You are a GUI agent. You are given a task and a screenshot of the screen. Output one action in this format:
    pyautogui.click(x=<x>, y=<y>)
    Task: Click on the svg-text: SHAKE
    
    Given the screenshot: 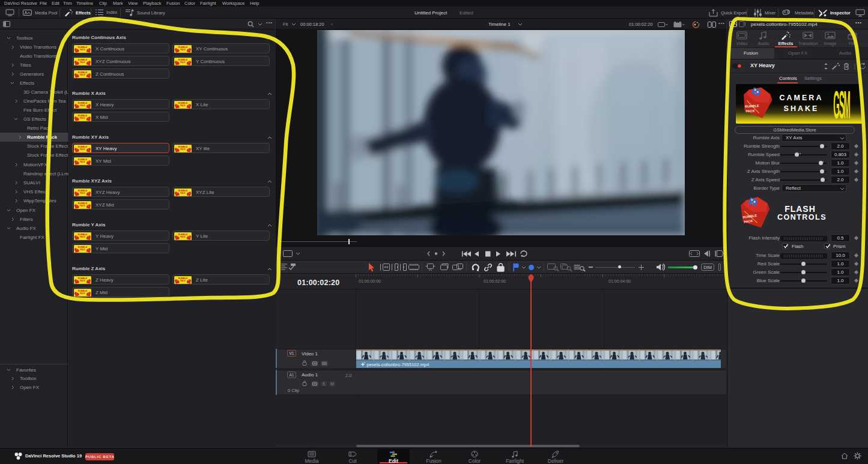 What is the action you would take?
    pyautogui.click(x=801, y=109)
    